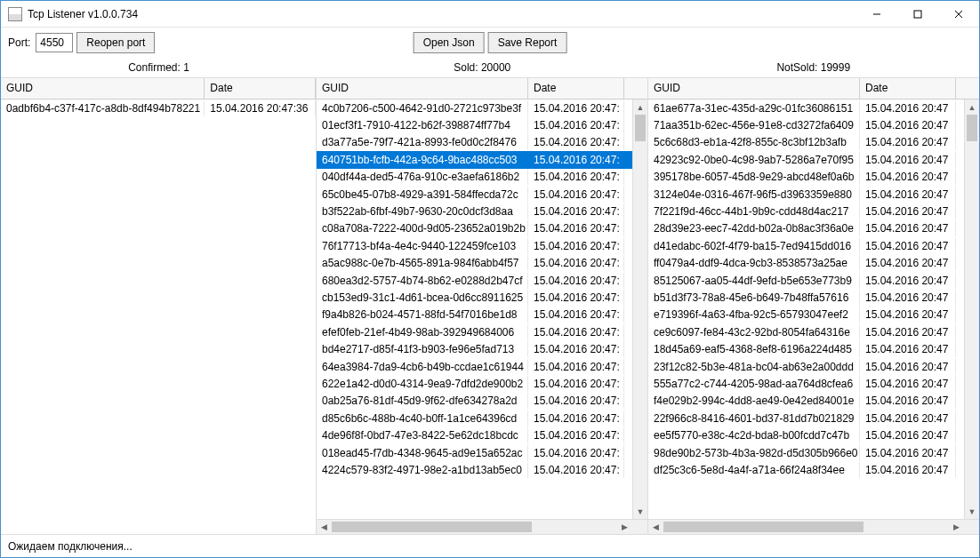 The image size is (980, 558). What do you see at coordinates (422, 418) in the screenshot?
I see `cell-guid: d85c6b6c-488b-4c40-b0ff-1a1ce64396cd` at bounding box center [422, 418].